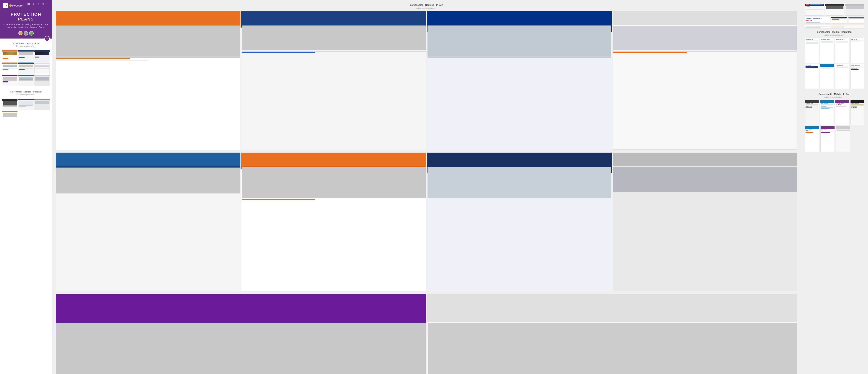 This screenshot has height=374, width=868. Describe the element at coordinates (33, 4) in the screenshot. I see `grid-icon: ⊞` at that location.